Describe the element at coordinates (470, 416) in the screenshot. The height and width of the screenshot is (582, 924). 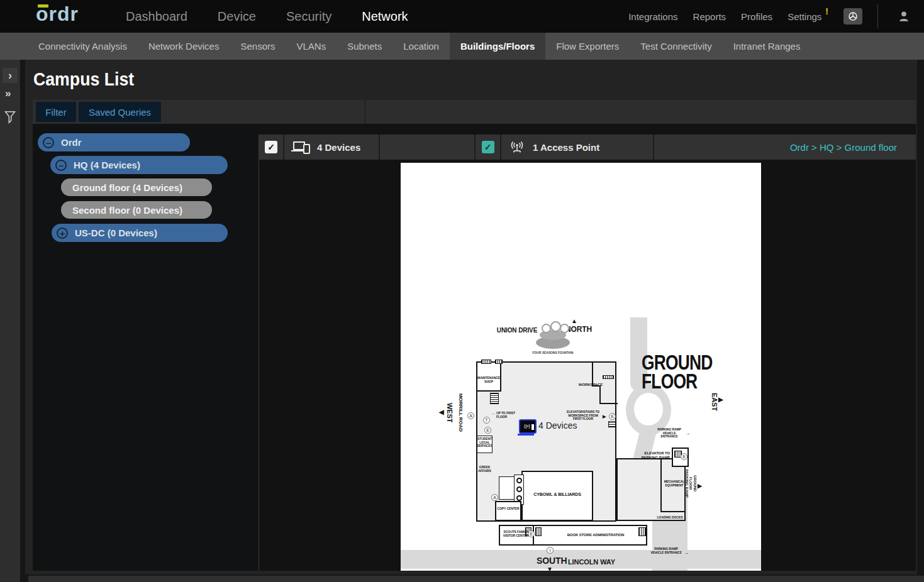
I see `accessible-circle-icon: A` at that location.